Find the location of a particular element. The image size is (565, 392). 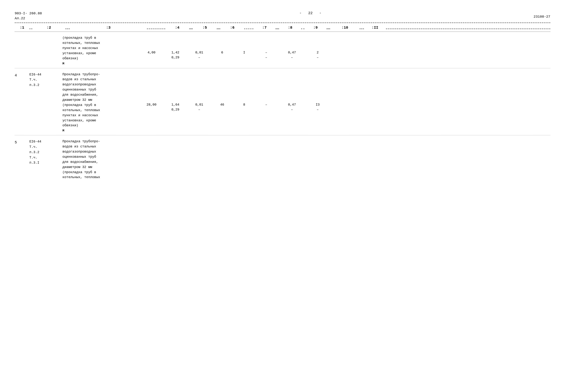

page-header: 903-I- 260.88 Ал.22 - 22 - 23108-27 is located at coordinates (282, 16).